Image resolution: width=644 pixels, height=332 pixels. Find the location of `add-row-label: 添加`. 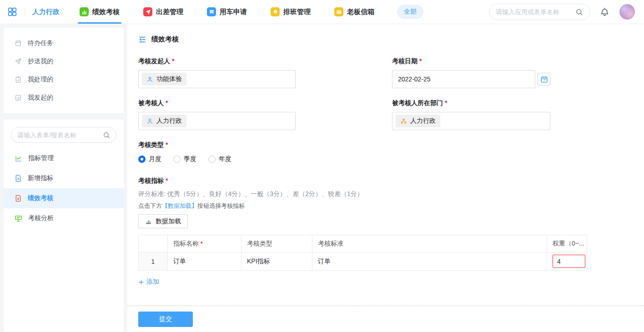

add-row-label: 添加 is located at coordinates (153, 282).